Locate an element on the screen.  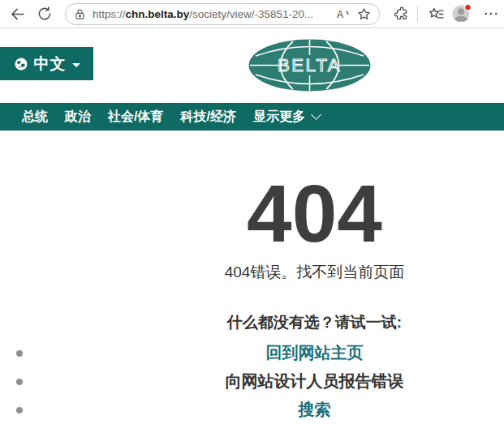
lock-icon is located at coordinates (80, 15).